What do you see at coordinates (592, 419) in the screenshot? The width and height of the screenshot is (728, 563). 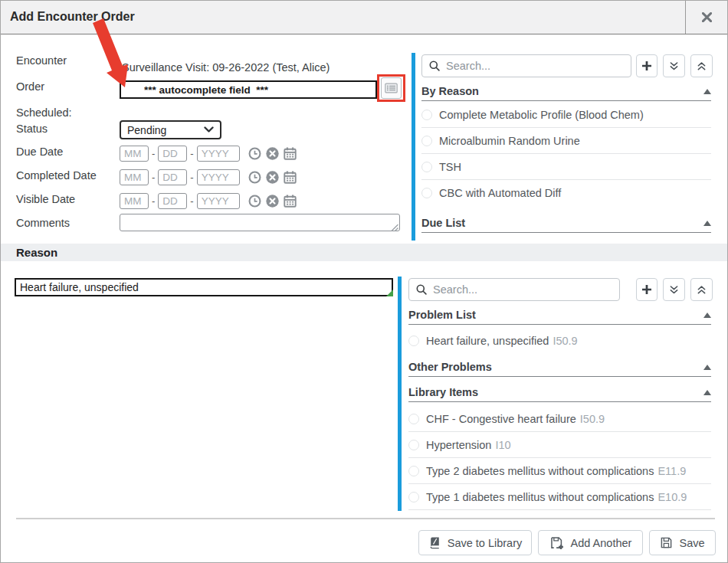 I see `diagnosis-code: I50.9` at bounding box center [592, 419].